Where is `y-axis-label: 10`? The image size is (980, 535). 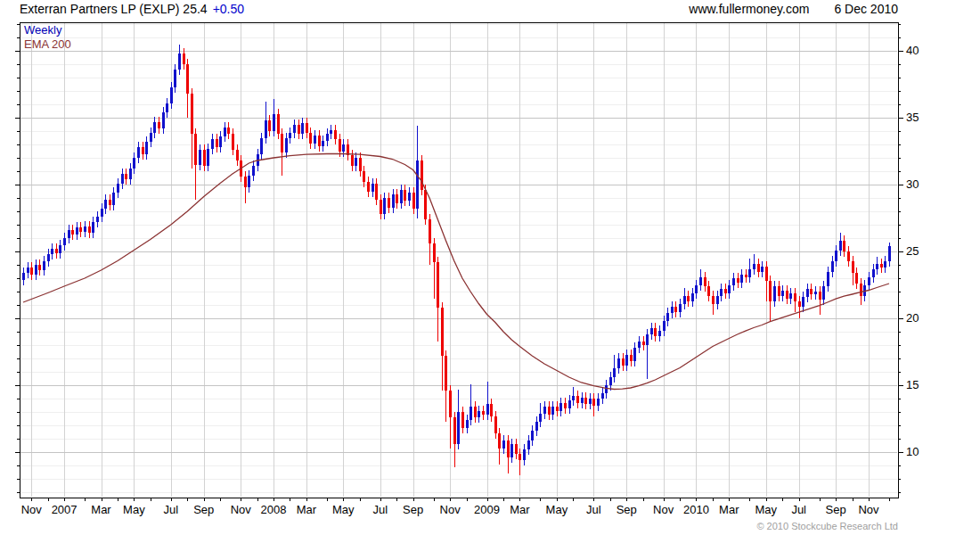 y-axis-label: 10 is located at coordinates (912, 451).